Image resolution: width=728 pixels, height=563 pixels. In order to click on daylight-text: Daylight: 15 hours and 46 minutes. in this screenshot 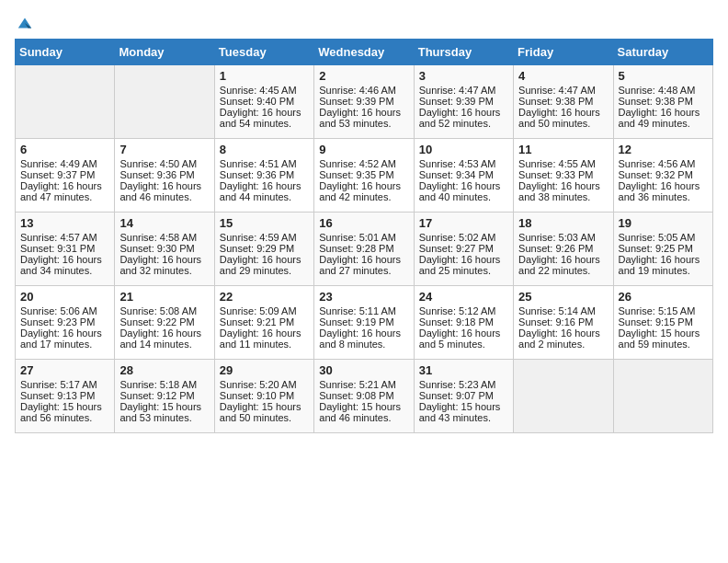, I will do `click(364, 412)`.